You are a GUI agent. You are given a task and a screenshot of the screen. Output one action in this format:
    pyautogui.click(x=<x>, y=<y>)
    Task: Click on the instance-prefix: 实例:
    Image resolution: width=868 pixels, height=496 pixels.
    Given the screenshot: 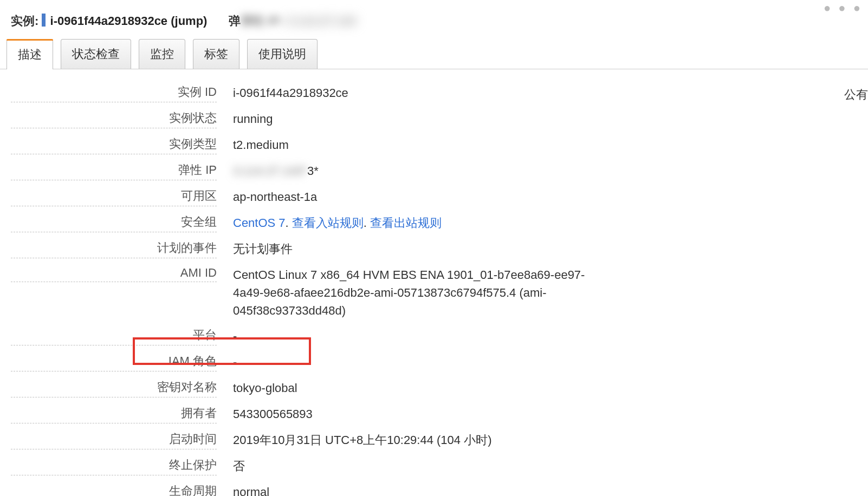 What is the action you would take?
    pyautogui.click(x=25, y=21)
    